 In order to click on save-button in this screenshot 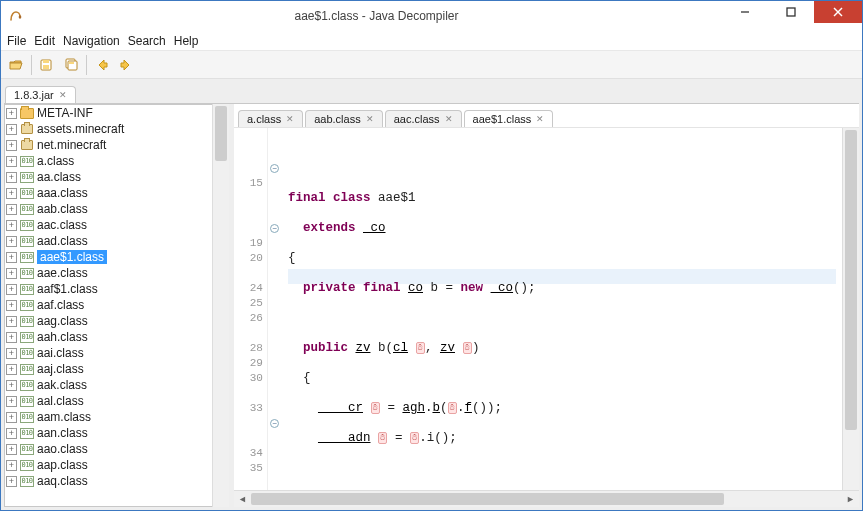, I will do `click(47, 65)`.